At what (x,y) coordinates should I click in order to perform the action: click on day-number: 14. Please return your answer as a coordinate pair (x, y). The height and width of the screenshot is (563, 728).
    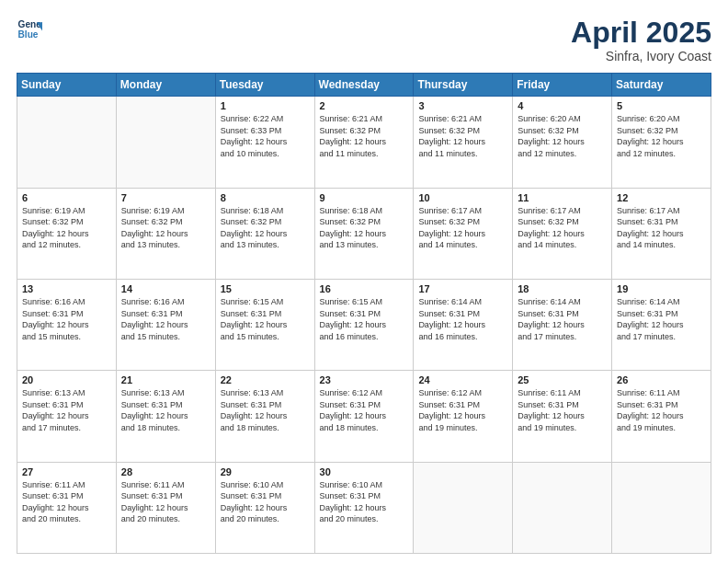
    Looking at the image, I should click on (165, 289).